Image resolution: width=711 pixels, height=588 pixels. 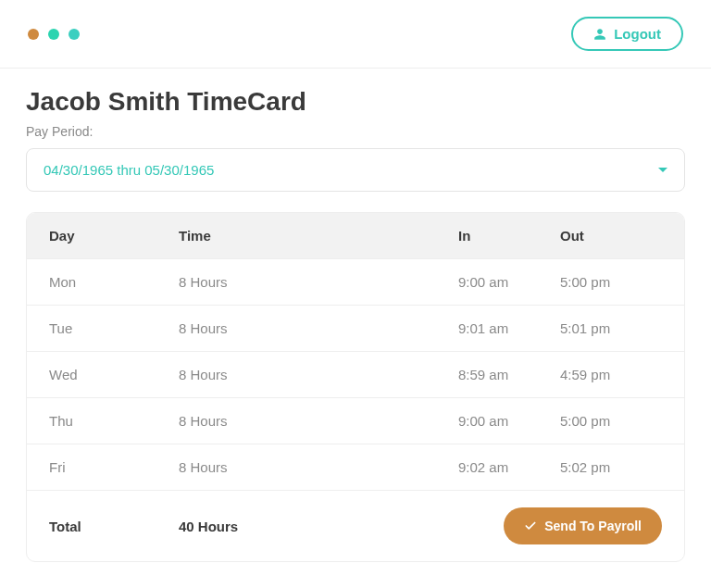 What do you see at coordinates (509, 467) in the screenshot?
I see `cell-in: 9:02 am` at bounding box center [509, 467].